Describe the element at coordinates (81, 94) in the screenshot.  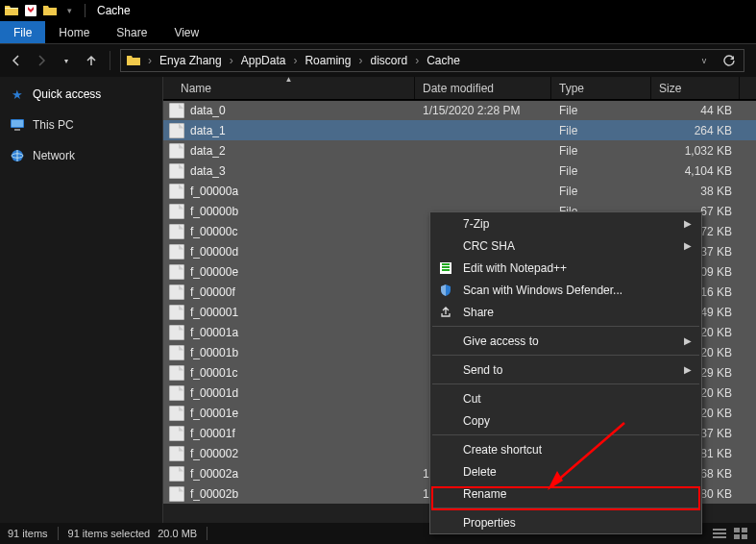
I see `sidebar-quick-access: ★ Quick access` at that location.